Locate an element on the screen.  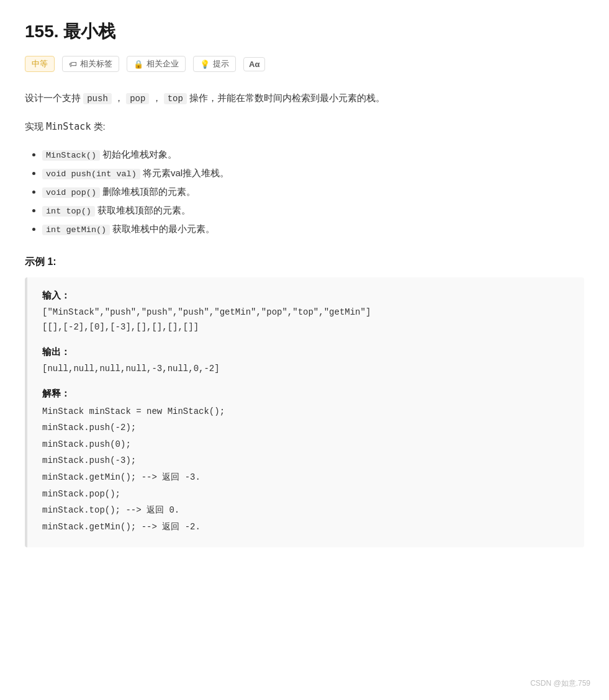
explain-line-3: minStack.push(-3); is located at coordinates (305, 460).